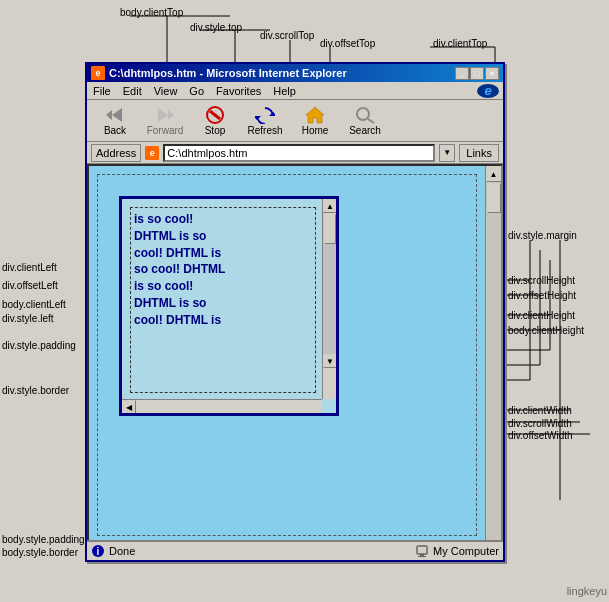 This screenshot has height=602, width=609. I want to click on label-div-client-top: div.clientTop, so click(460, 44).